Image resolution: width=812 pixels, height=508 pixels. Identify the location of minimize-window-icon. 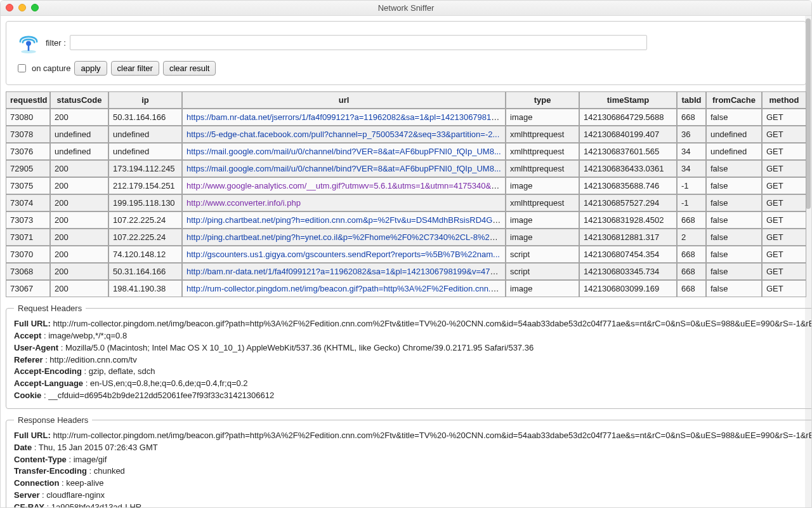
(22, 8).